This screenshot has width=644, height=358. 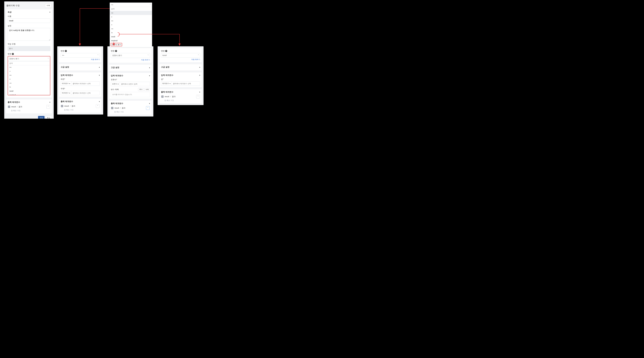 What do you see at coordinates (116, 44) in the screenshot?
I see `option-expr-branch-boxed: 표현식 분기` at bounding box center [116, 44].